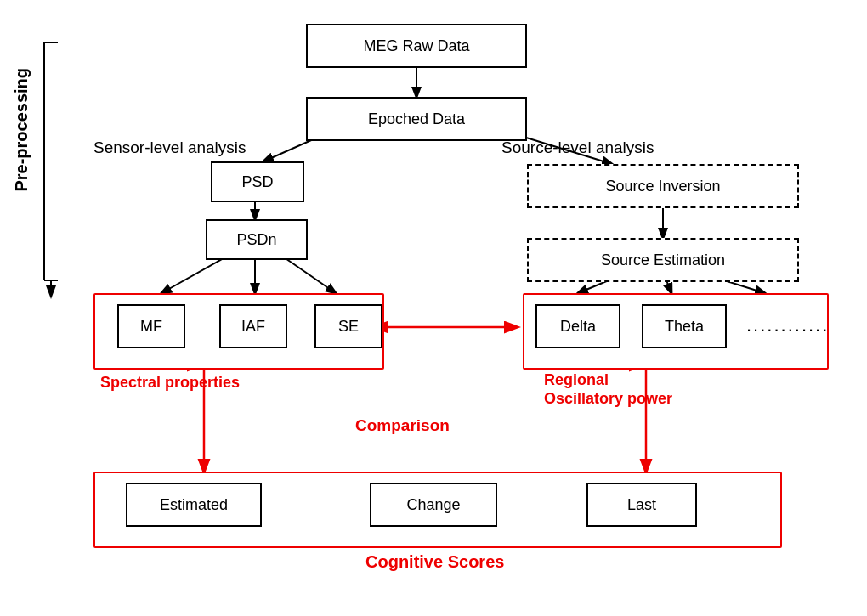 This screenshot has height=616, width=867. What do you see at coordinates (257, 240) in the screenshot?
I see `psdn-box: PSDn` at bounding box center [257, 240].